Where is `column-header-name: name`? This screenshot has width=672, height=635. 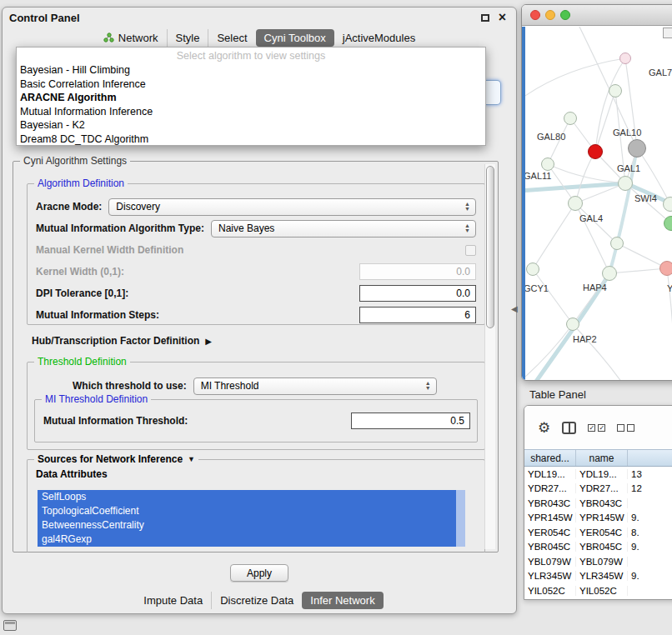
column-header-name: name is located at coordinates (602, 458).